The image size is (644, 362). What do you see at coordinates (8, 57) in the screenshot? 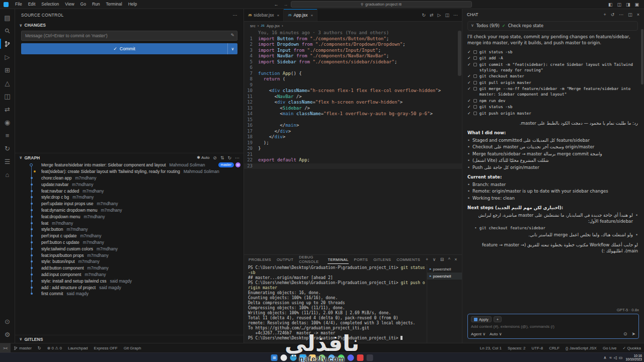
I see `run-and-debug-icon: ▷` at bounding box center [8, 57].